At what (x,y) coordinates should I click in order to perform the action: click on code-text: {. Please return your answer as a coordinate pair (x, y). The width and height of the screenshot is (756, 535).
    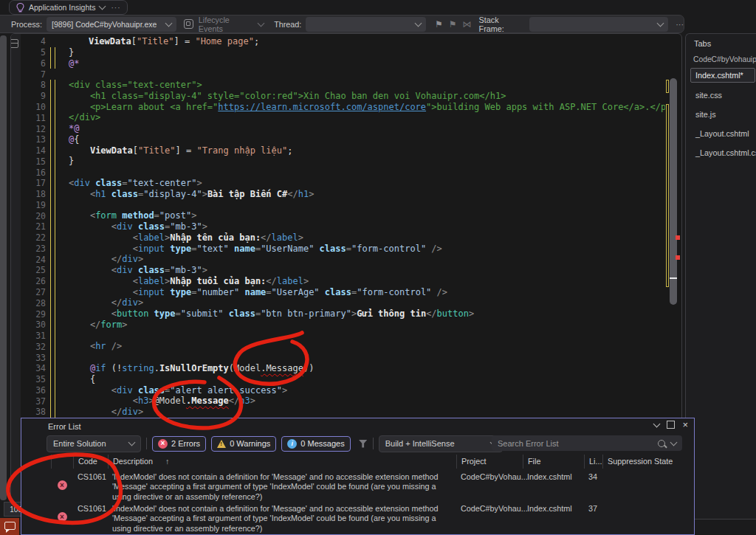
    Looking at the image, I should click on (76, 379).